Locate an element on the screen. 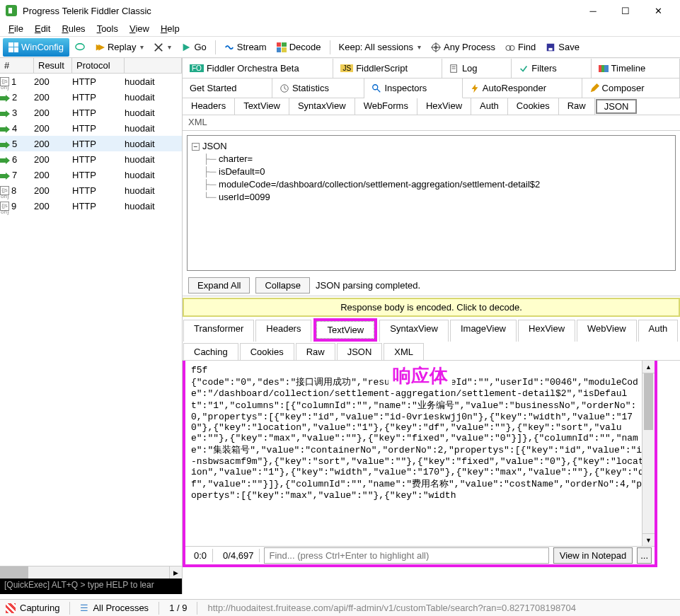 This screenshot has width=680, height=616. replay-icon is located at coordinates (100, 47).